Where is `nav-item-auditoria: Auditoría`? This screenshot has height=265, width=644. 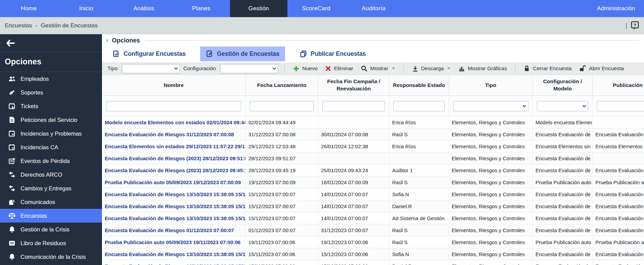 nav-item-auditoria: Auditoría is located at coordinates (374, 9).